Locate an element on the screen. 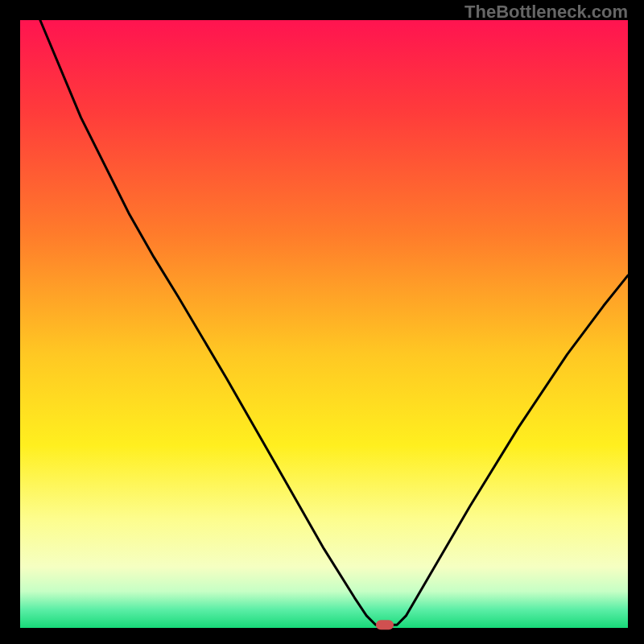 This screenshot has height=644, width=644. watermark: TheBottleneck.com is located at coordinates (546, 12).